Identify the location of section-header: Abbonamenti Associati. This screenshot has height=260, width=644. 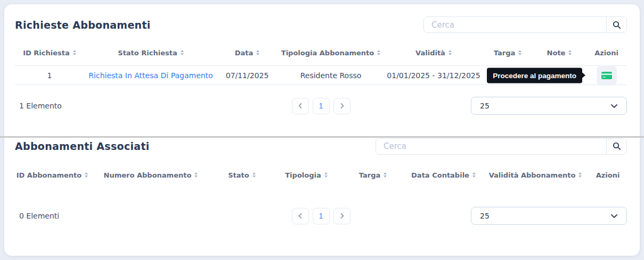
(321, 135).